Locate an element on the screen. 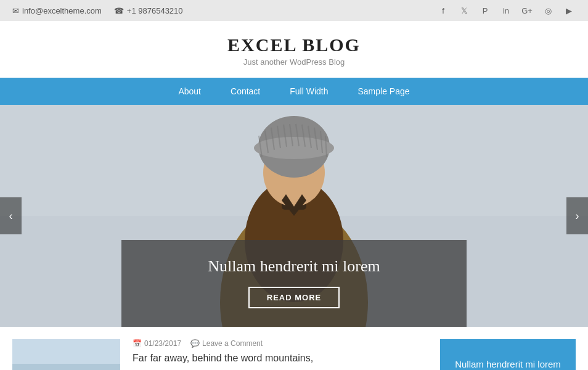 The width and height of the screenshot is (588, 370). post-excerpt: Far far away, behind the word mountains, is located at coordinates (280, 358).